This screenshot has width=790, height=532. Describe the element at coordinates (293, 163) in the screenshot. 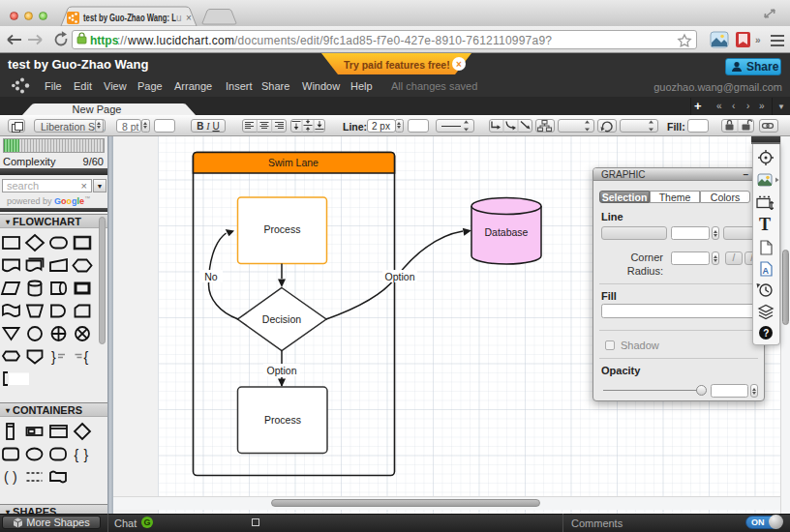

I see `svg-text: Swim Lane` at that location.